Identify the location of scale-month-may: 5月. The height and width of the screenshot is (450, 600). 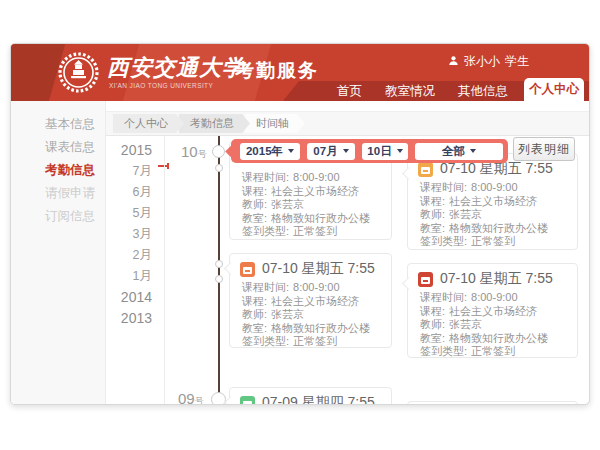
(134, 214).